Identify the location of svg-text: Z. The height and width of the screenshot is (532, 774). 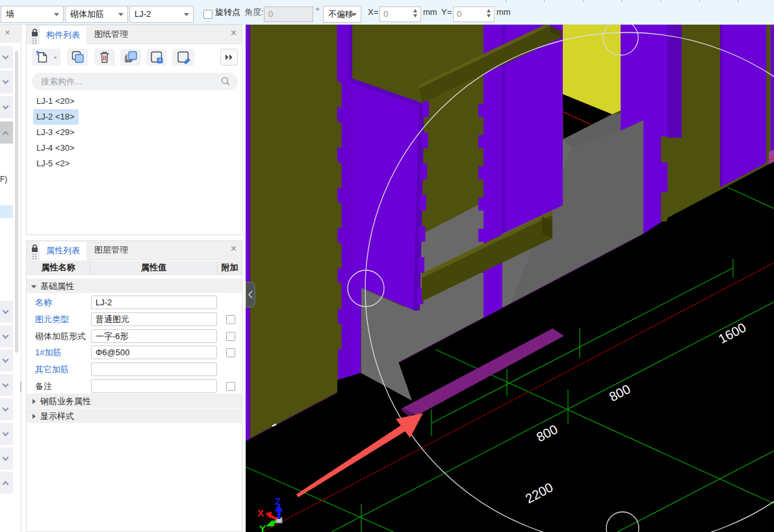
(278, 501).